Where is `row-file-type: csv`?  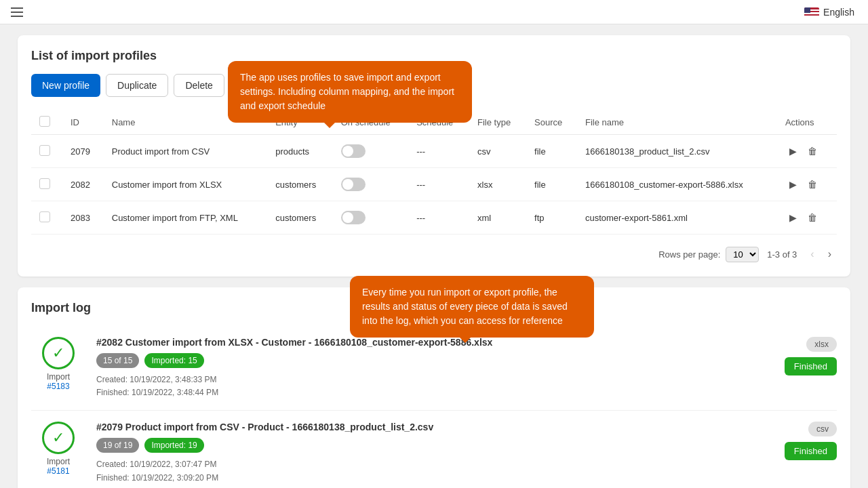
row-file-type: csv is located at coordinates (498, 152).